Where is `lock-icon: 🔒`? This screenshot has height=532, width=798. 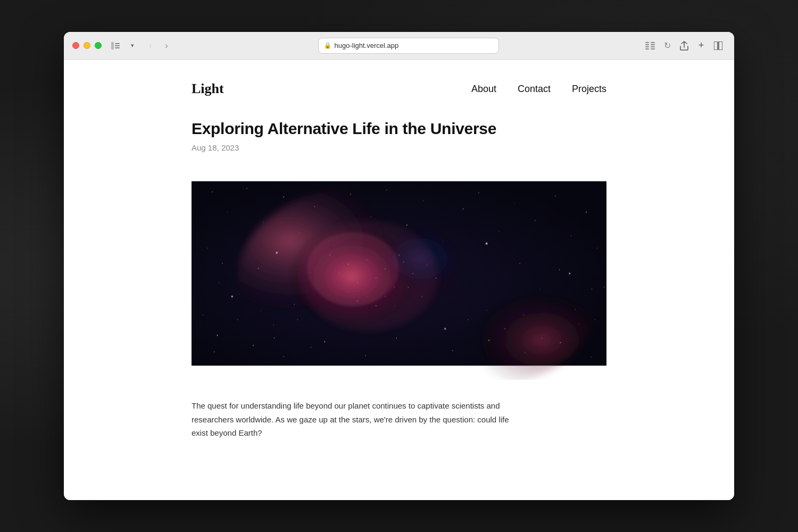
lock-icon: 🔒 is located at coordinates (328, 46).